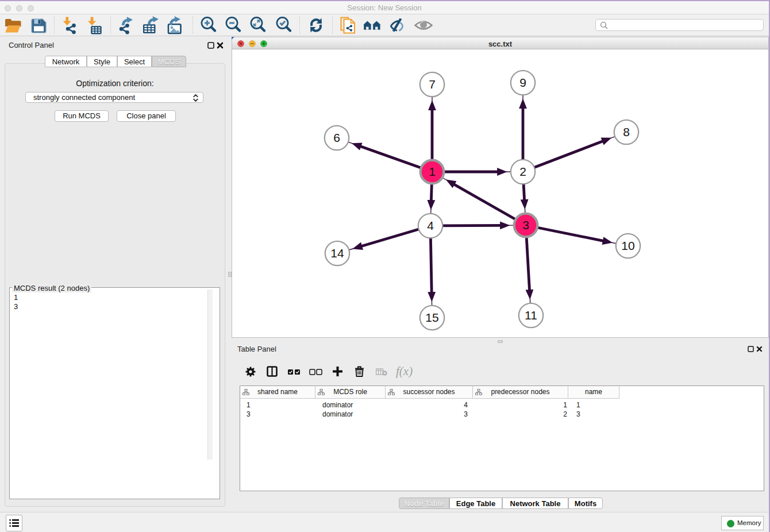  I want to click on svg-text: 6, so click(337, 138).